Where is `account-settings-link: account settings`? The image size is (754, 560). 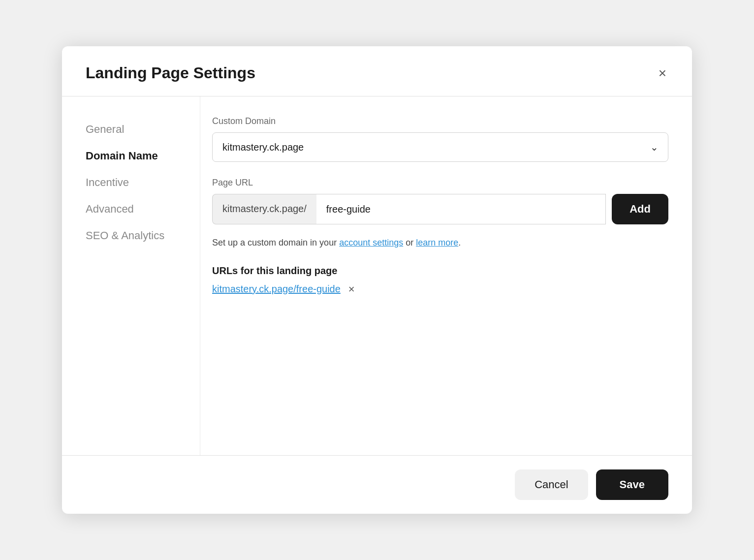
account-settings-link: account settings is located at coordinates (371, 243).